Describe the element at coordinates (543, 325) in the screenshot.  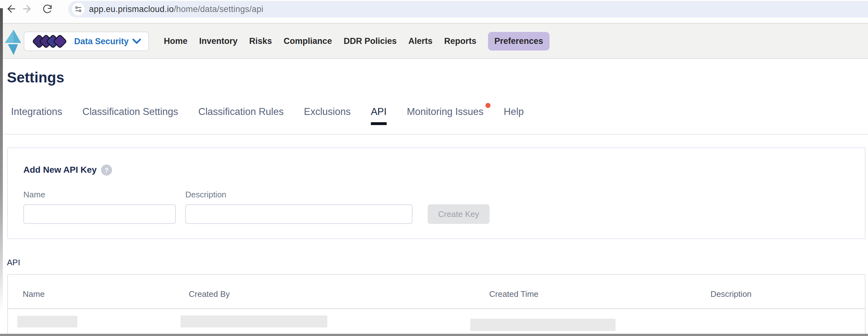
I see `loading-skeleton-created-time` at that location.